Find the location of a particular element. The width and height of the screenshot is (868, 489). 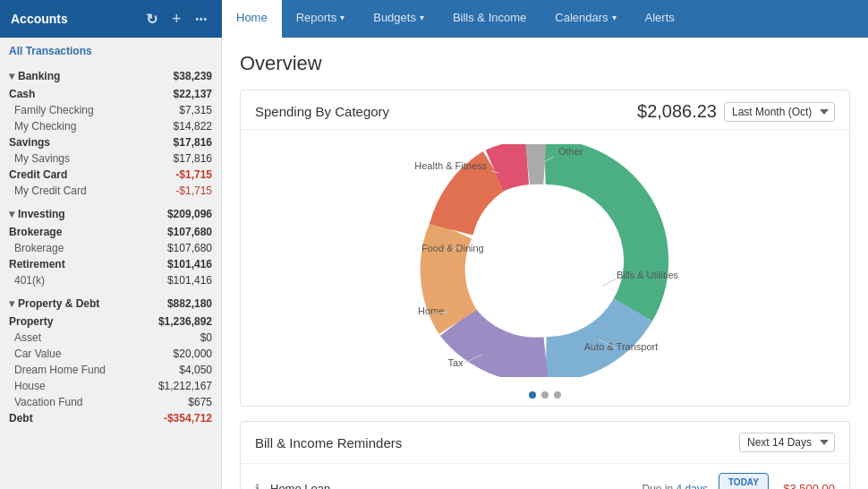

list-item: Property $1,236,892 is located at coordinates (111, 322).